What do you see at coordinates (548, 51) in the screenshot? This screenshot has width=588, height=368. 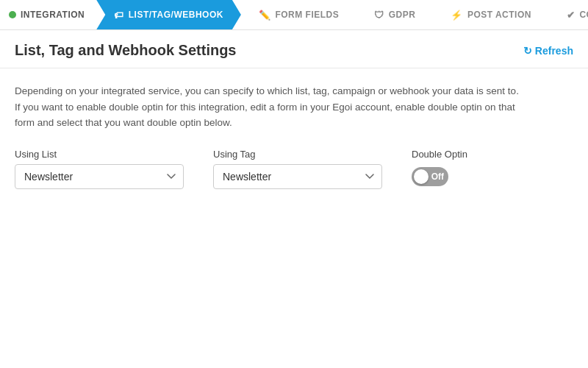 I see `refresh-button: ↻ Refresh` at bounding box center [548, 51].